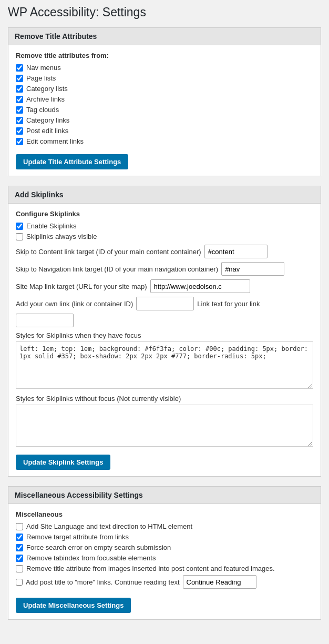 This screenshot has width=329, height=644. Describe the element at coordinates (78, 537) in the screenshot. I see `remove-target-label: Remove target attribute from links` at that location.